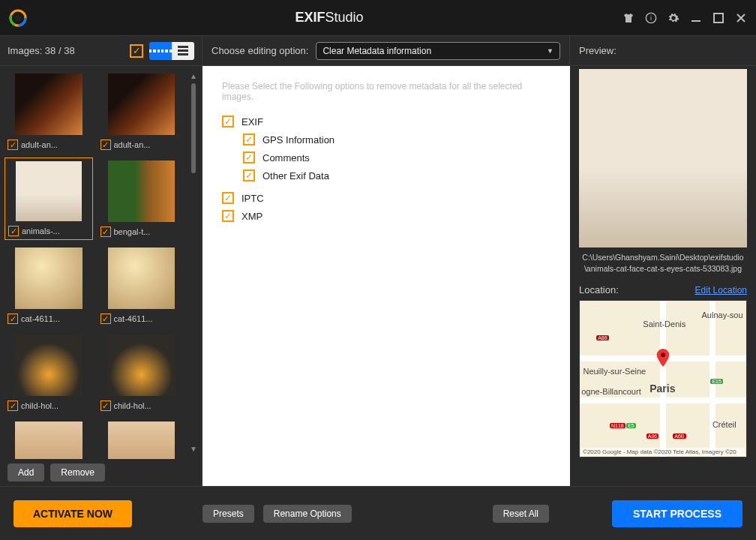 The image size is (756, 540). Describe the element at coordinates (194, 76) in the screenshot. I see `scroll-up-icon: ▲` at that location.